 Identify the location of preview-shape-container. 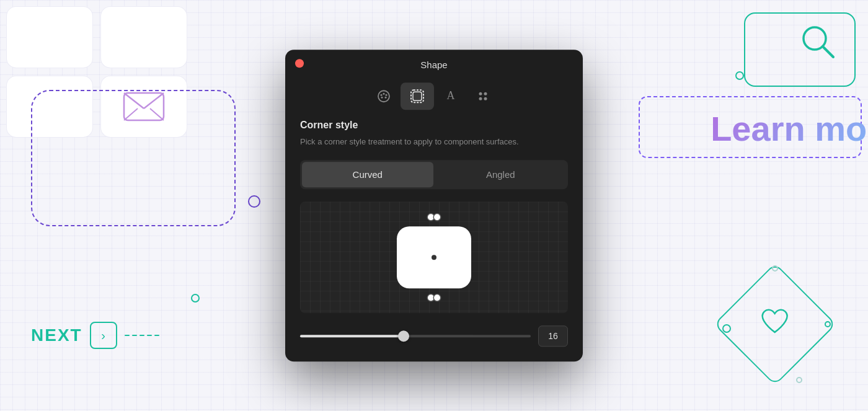
(434, 257).